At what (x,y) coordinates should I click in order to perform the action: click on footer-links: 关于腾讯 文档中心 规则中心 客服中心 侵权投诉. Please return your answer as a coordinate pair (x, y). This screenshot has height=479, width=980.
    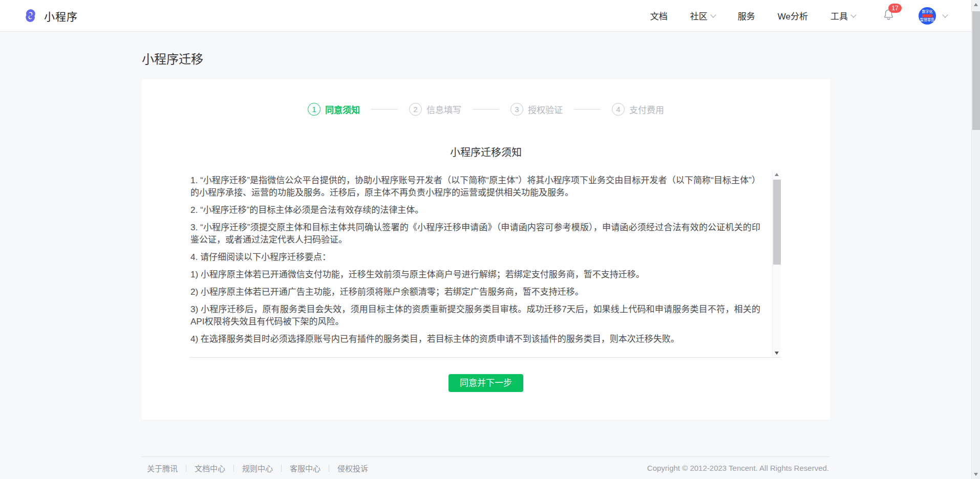
    Looking at the image, I should click on (258, 468).